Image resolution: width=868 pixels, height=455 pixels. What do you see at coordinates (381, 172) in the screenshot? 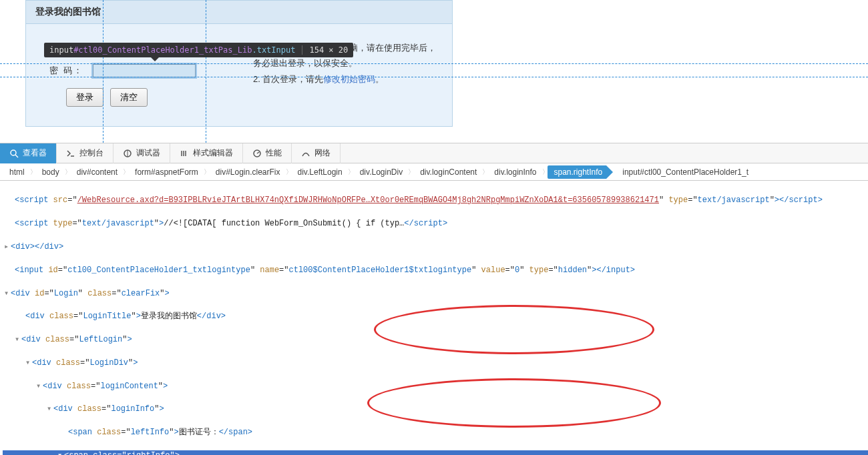
I see `bc-logindiv: div.LoginDiv` at bounding box center [381, 172].